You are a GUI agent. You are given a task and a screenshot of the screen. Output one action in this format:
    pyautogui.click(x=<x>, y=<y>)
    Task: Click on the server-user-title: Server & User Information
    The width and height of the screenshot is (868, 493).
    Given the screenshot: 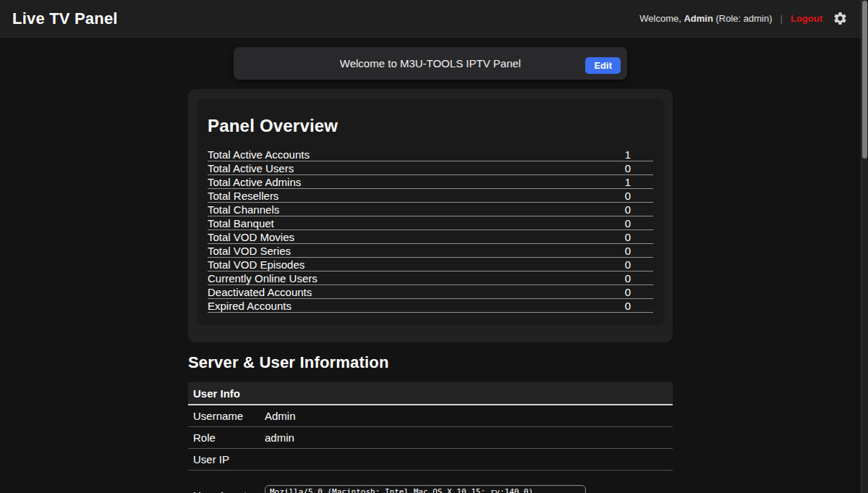 What is the action you would take?
    pyautogui.click(x=430, y=363)
    